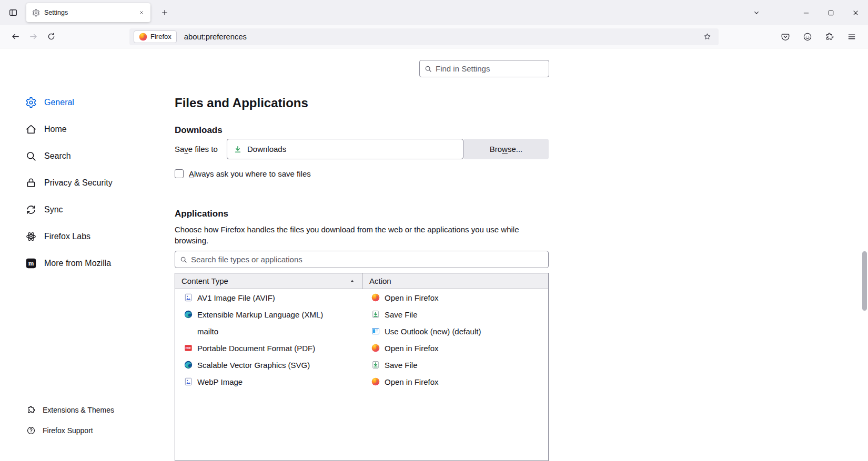 The image size is (868, 461). I want to click on action-label: Save File, so click(401, 365).